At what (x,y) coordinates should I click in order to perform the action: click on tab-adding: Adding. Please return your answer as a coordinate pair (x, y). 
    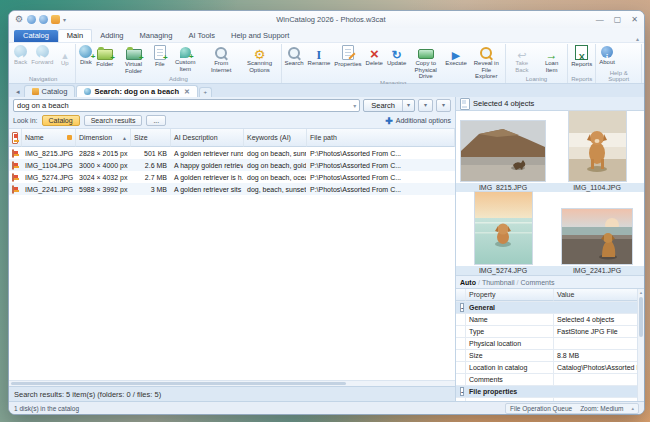
    Looking at the image, I should click on (112, 36).